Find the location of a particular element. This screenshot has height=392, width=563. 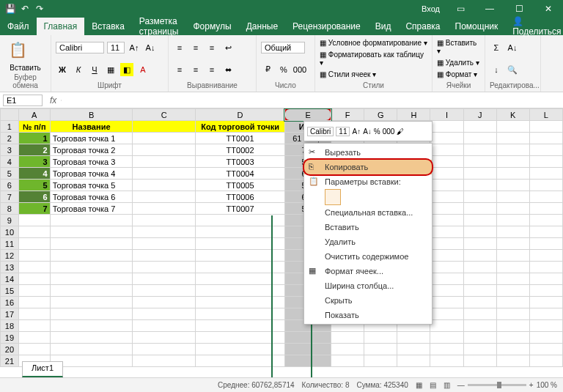

ctx-paste-special: Специальная вставка... is located at coordinates (368, 212).